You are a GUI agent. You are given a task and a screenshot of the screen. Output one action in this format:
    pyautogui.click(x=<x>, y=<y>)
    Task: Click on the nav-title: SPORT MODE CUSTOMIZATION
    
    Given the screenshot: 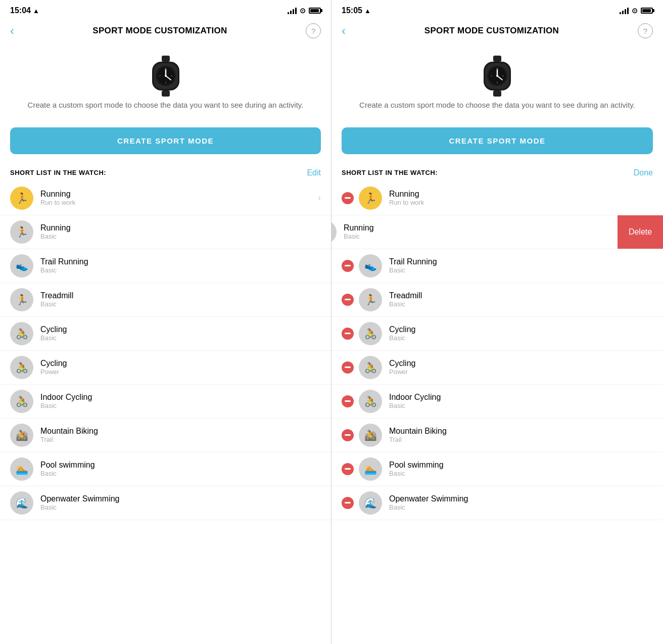 What is the action you would take?
    pyautogui.click(x=160, y=31)
    